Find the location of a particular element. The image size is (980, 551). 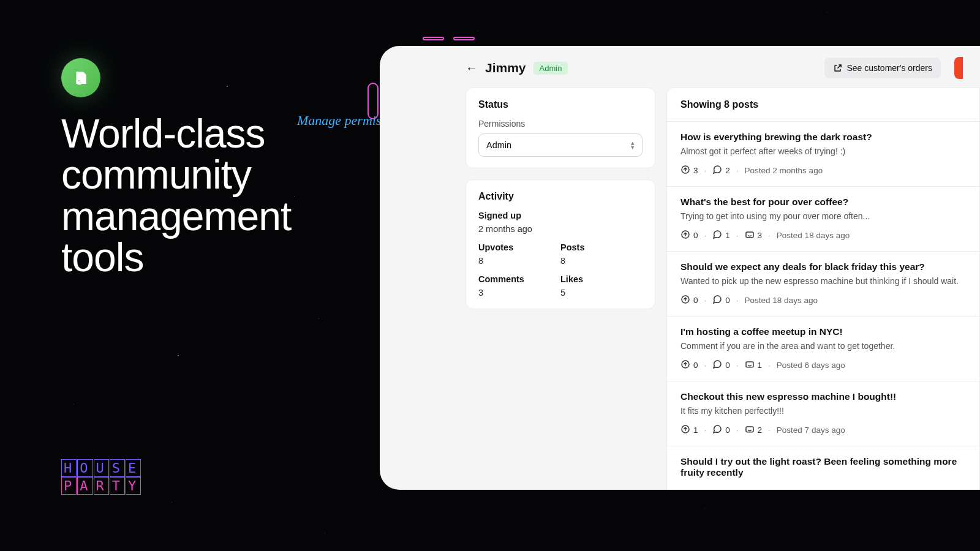

posts-value: 8 is located at coordinates (601, 261).